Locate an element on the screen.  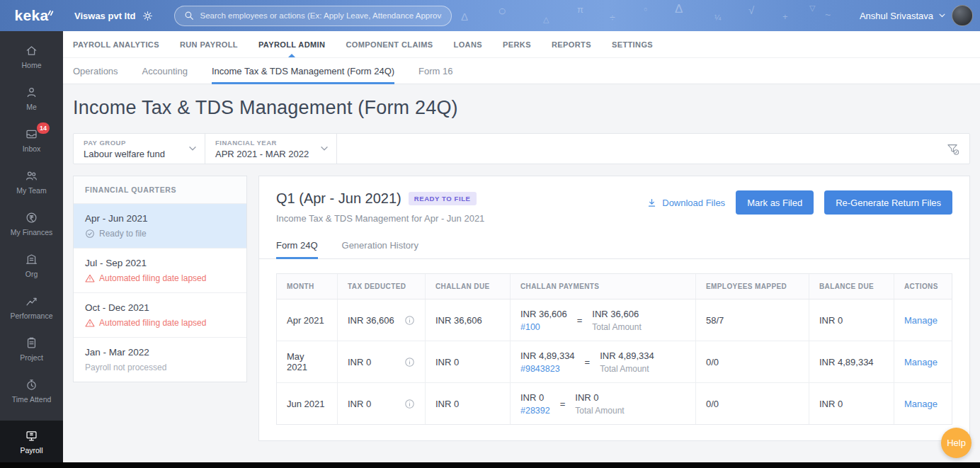
tab-operations: Operations is located at coordinates (96, 71).